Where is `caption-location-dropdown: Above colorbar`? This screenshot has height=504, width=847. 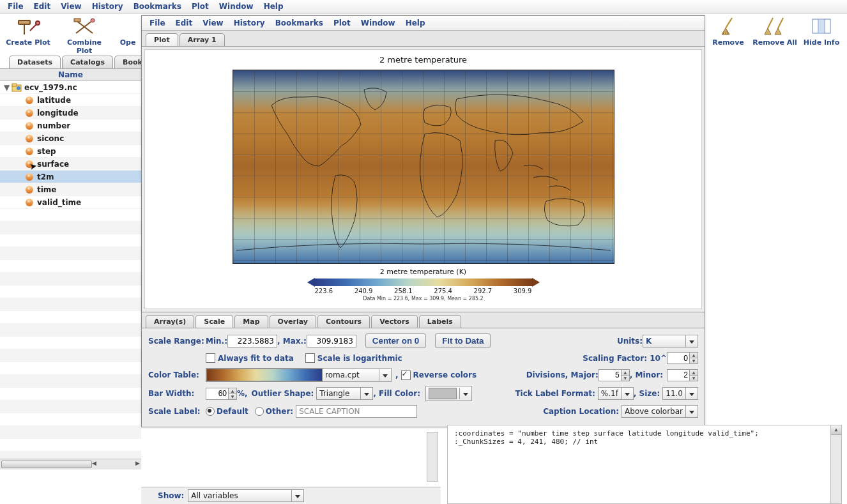
caption-location-dropdown: Above colorbar is located at coordinates (660, 411).